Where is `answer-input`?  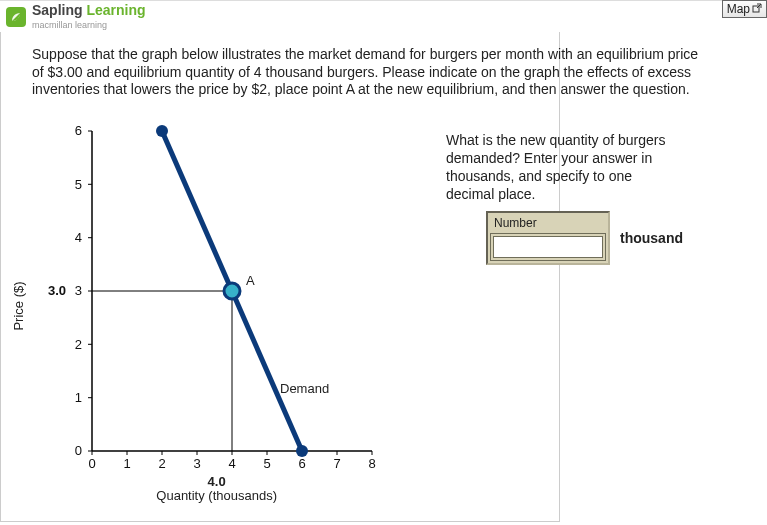
answer-input is located at coordinates (548, 247).